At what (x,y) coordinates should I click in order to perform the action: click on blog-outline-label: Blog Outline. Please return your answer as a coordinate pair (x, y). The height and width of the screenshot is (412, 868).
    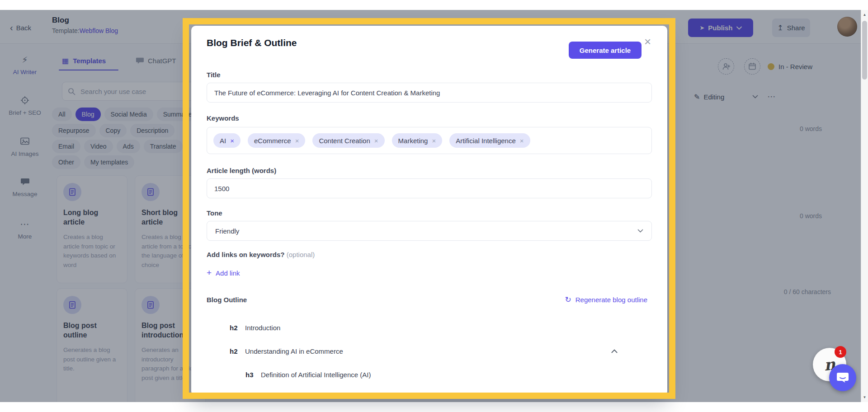
    Looking at the image, I should click on (227, 300).